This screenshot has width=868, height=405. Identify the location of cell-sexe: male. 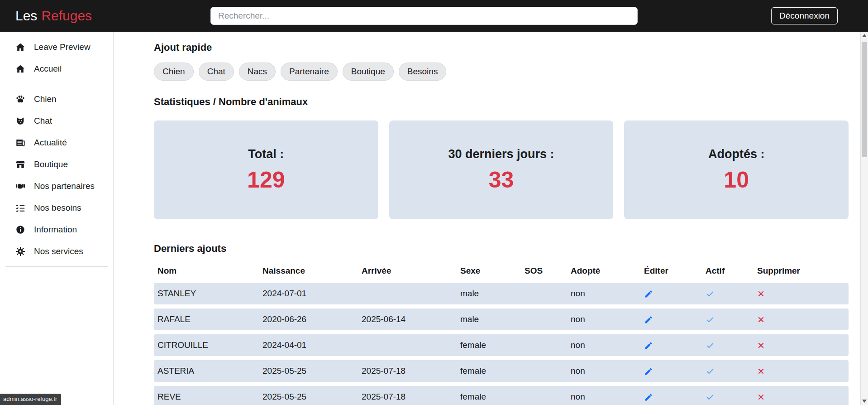
(489, 294).